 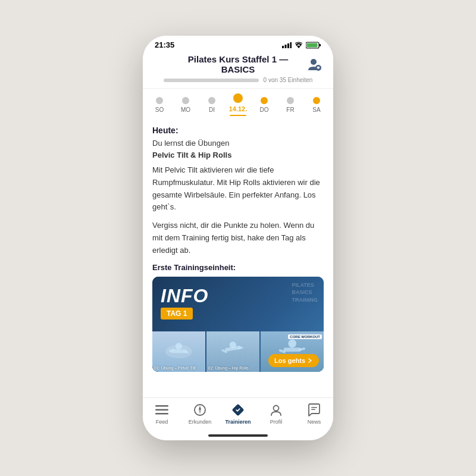 I want to click on day-label-do: DO, so click(x=264, y=109).